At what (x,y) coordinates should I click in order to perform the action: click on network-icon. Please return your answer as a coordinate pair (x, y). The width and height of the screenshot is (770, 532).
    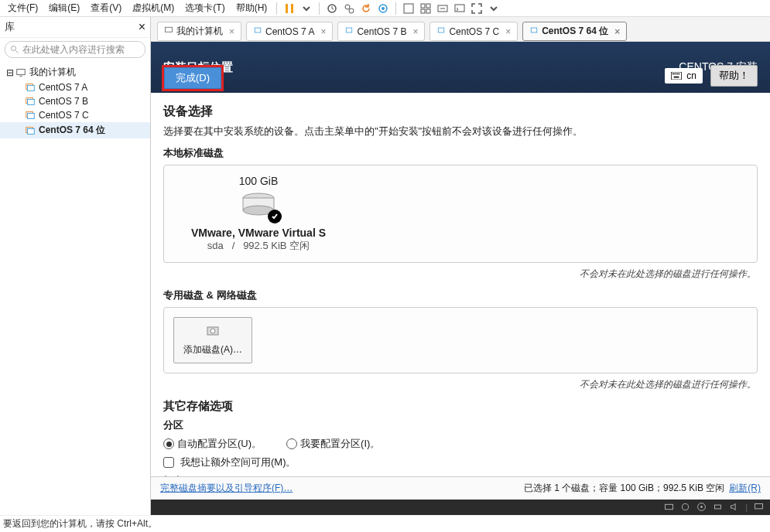
    Looking at the image, I should click on (669, 507).